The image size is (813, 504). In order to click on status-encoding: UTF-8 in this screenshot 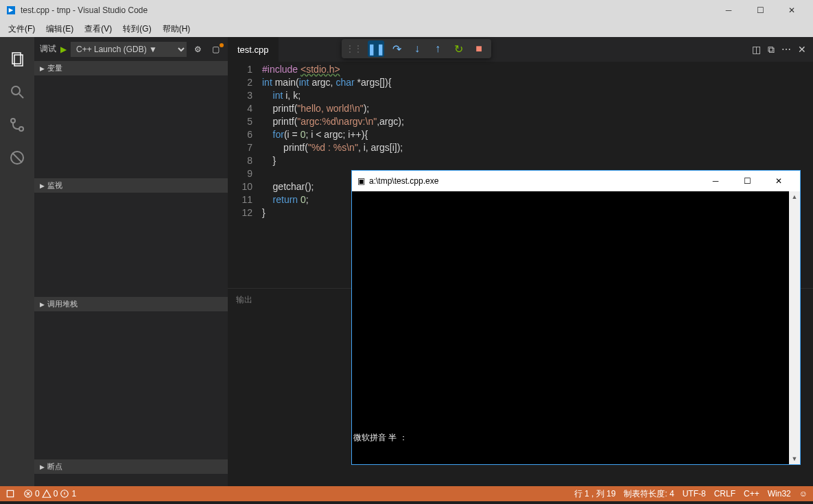, I will do `click(694, 494)`.